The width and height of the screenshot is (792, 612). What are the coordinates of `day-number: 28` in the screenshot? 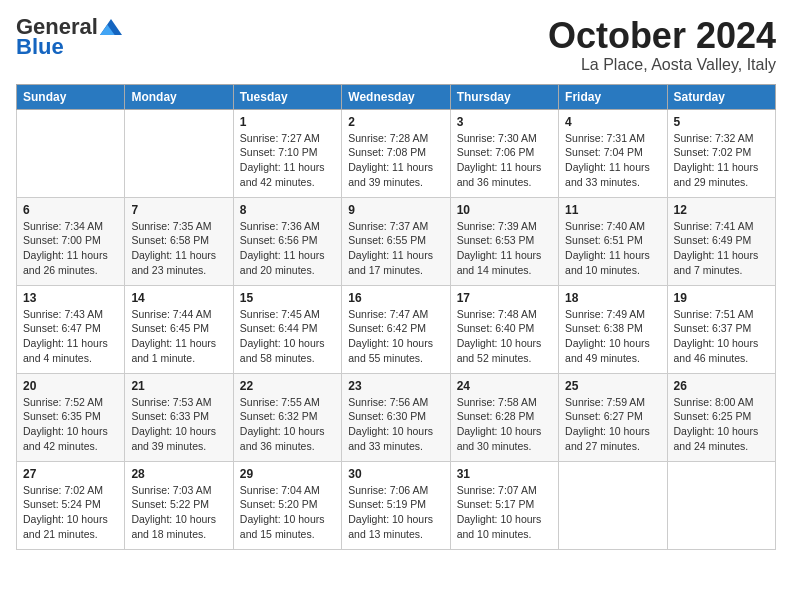 It's located at (178, 474).